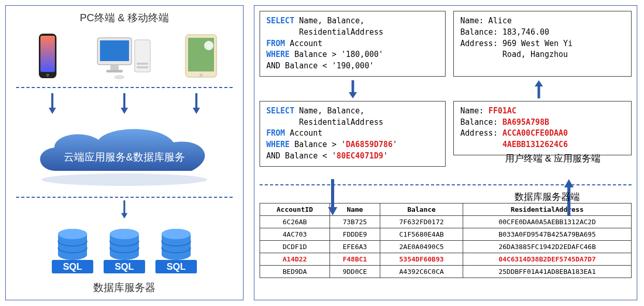 This screenshot has height=306, width=644. Describe the element at coordinates (547, 222) in the screenshot. I see `table-cell: 00CFE0DAA0A5AEBB1312AC2D` at that location.